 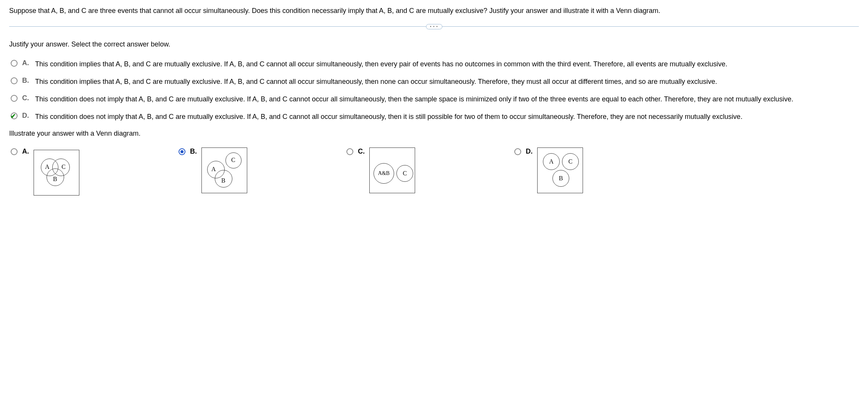 What do you see at coordinates (561, 178) in the screenshot?
I see `venn-d-label-B: B` at bounding box center [561, 178].